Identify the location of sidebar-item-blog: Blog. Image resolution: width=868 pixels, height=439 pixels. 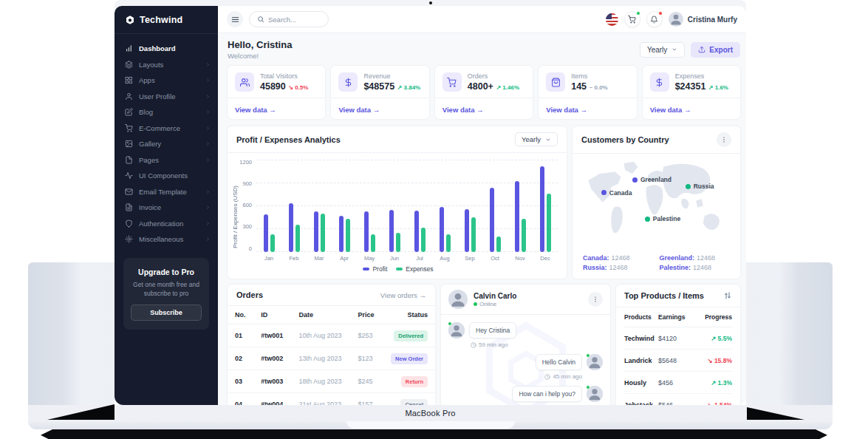
(166, 112).